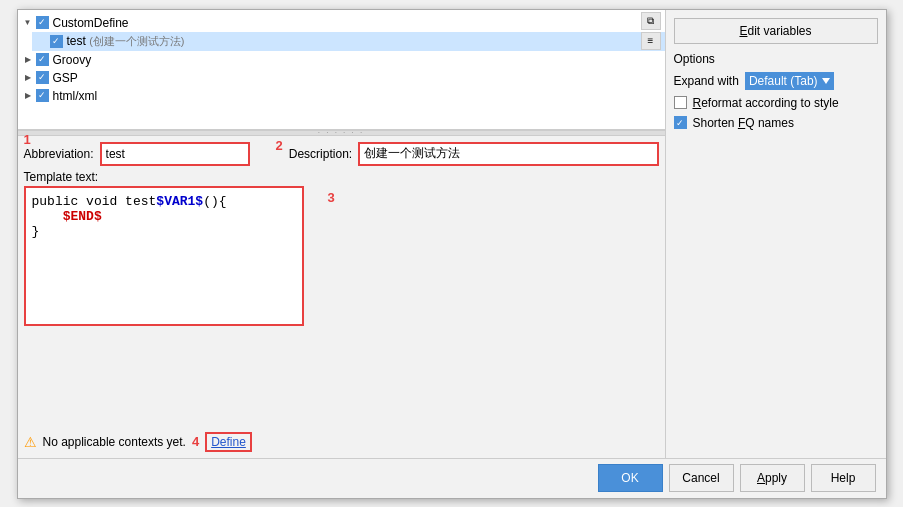 Image resolution: width=903 pixels, height=507 pixels. Describe the element at coordinates (706, 81) in the screenshot. I see `expand-with-label: Expand with` at that location.